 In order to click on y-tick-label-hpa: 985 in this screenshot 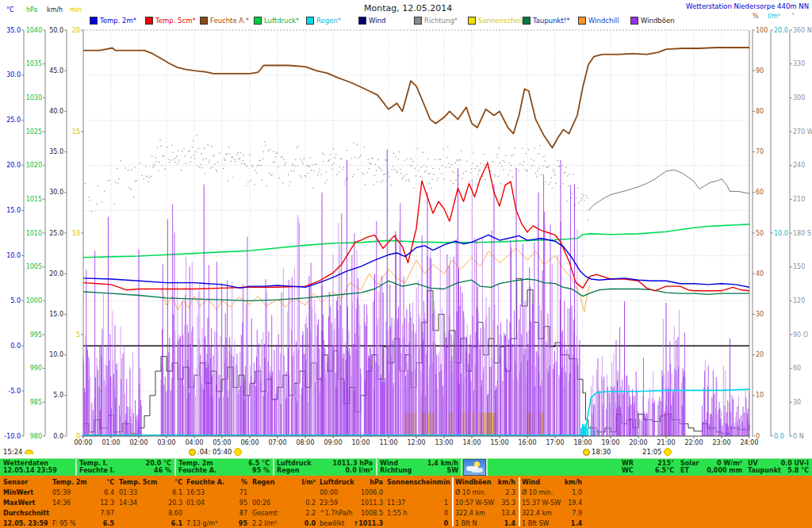, I will do `click(26, 403)`.